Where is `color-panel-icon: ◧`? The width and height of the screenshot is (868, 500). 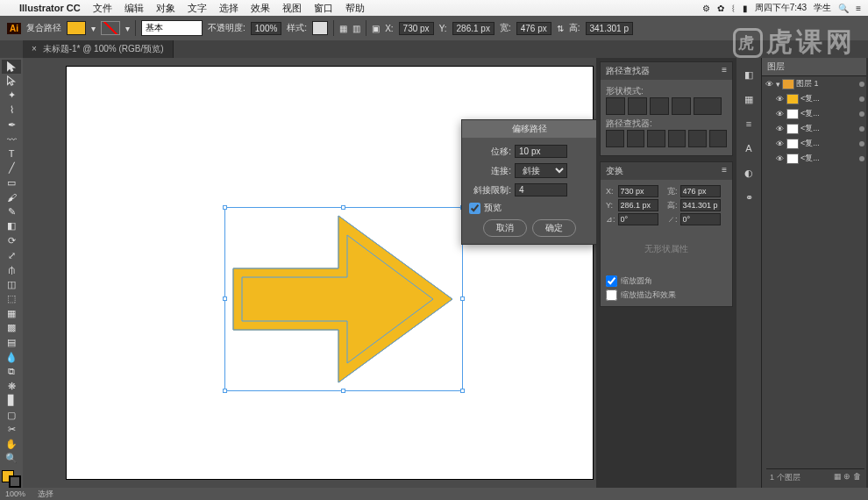 color-panel-icon: ◧ is located at coordinates (749, 75).